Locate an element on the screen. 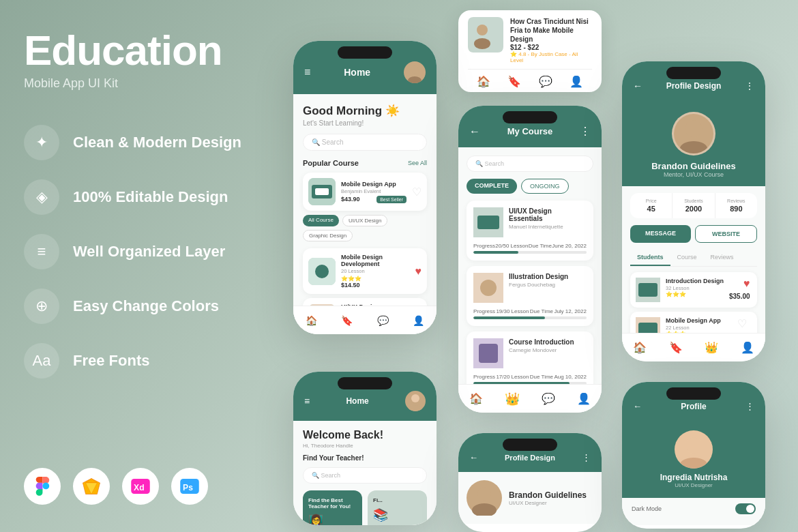  find-teacher-label: Find Your Teacher! is located at coordinates (365, 458).